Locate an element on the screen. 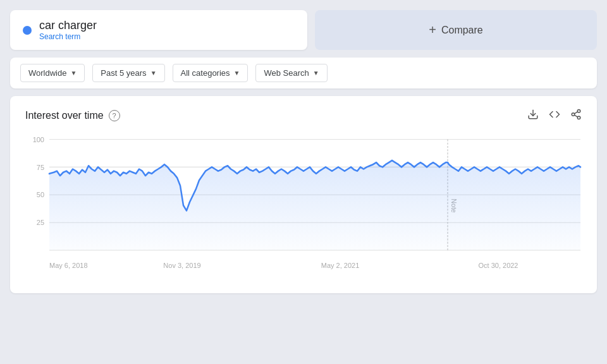 This screenshot has width=607, height=364. svg-text: 100 is located at coordinates (39, 139).